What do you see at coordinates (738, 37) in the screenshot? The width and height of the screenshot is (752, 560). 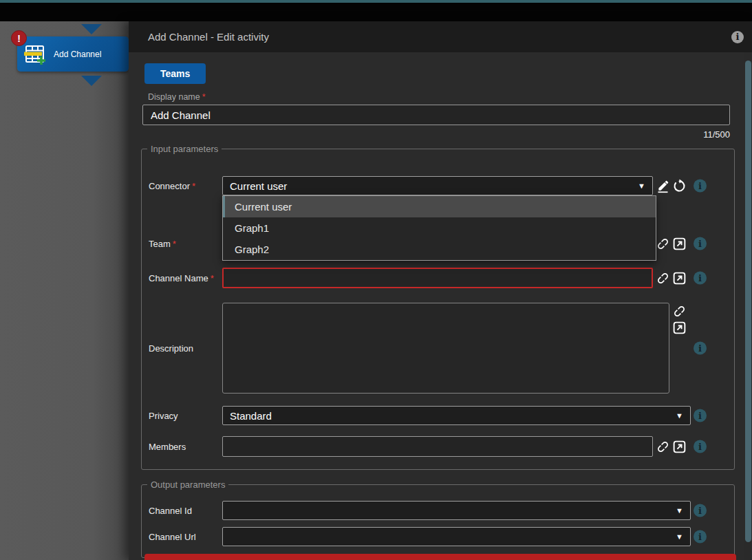 I see `panel-info-icon: i` at bounding box center [738, 37].